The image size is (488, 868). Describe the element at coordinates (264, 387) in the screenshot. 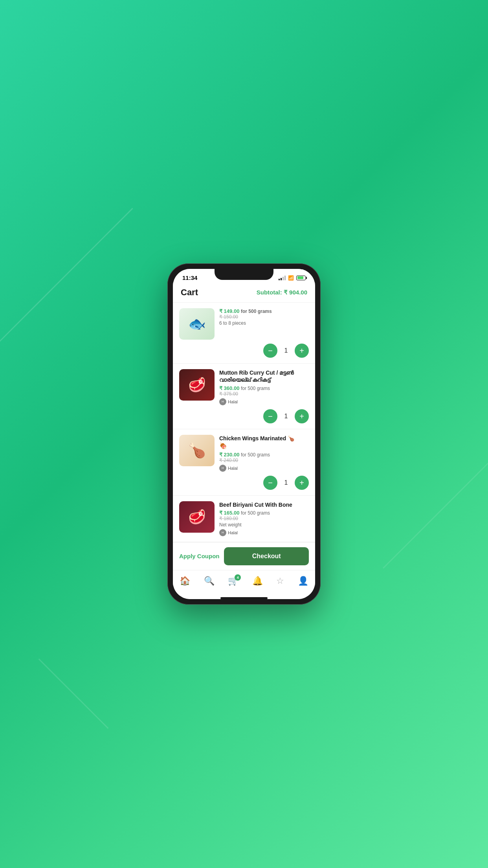

I see `item-details: Mutton Rib Curry Cut / മട്ടൺ വാരിയെല്ല് …` at that location.